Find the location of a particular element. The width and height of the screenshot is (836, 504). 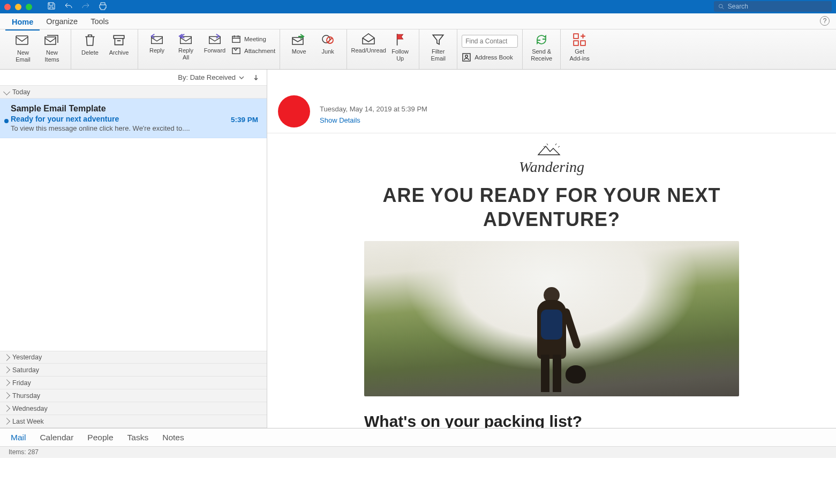

group-wednesday-label: Wednesday is located at coordinates (30, 409).